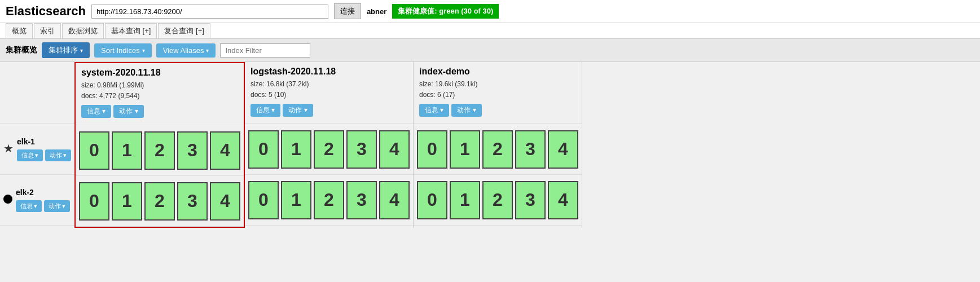 This screenshot has width=980, height=282. I want to click on index-filter-input, so click(265, 51).